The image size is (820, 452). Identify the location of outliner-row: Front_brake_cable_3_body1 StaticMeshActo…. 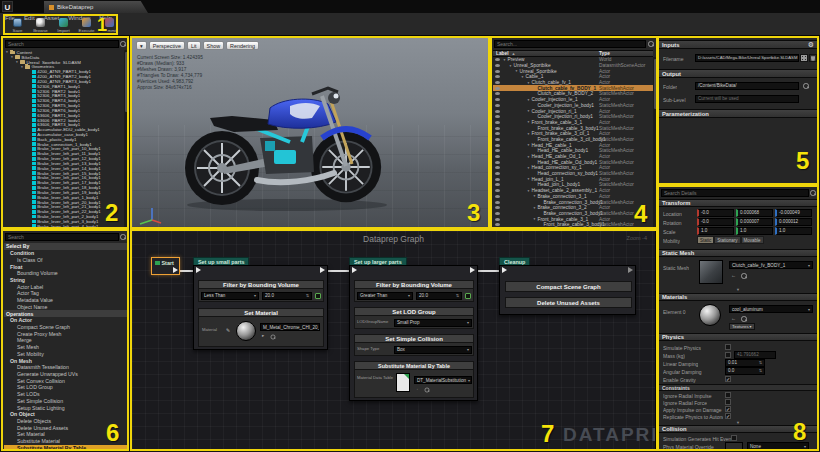
(573, 225).